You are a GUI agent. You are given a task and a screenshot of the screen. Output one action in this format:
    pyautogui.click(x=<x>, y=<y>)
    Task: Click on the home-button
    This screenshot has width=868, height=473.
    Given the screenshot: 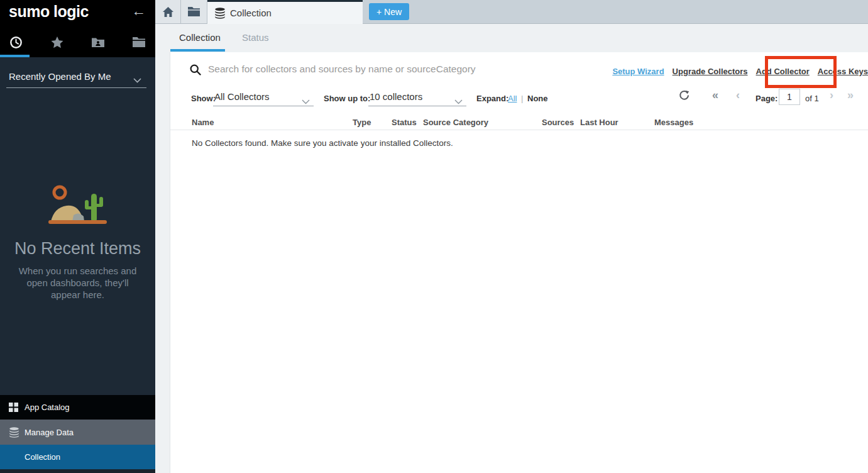 What is the action you would take?
    pyautogui.click(x=168, y=11)
    